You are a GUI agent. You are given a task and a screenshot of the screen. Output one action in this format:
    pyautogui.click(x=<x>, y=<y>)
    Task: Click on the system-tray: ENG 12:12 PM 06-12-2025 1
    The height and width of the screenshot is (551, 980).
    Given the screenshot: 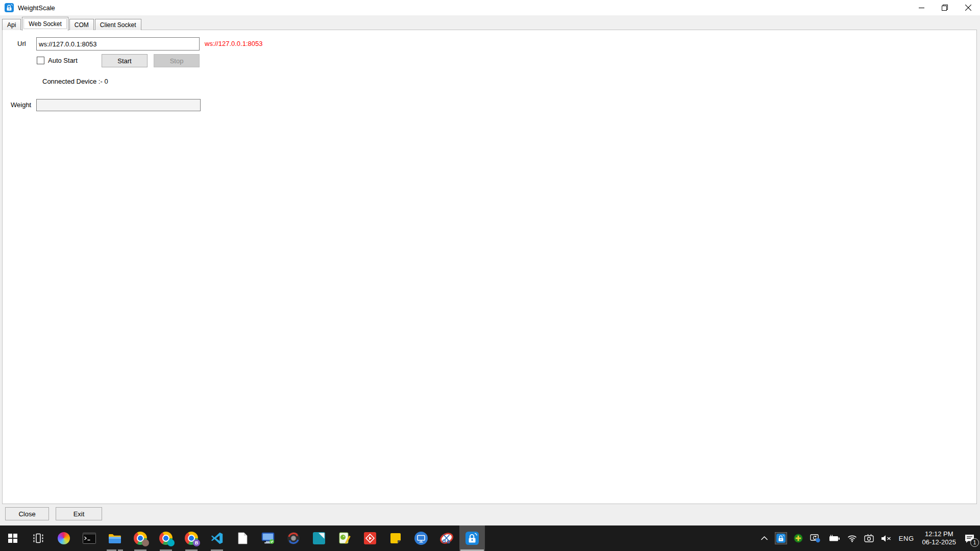 What is the action you would take?
    pyautogui.click(x=869, y=538)
    